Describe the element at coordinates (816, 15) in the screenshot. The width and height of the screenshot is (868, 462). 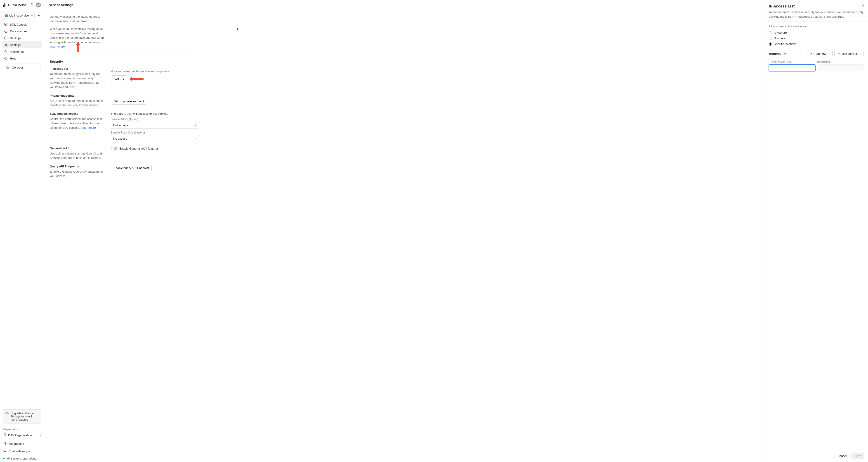
I see `panel-desc: To ensure an extra layer of security for…` at that location.